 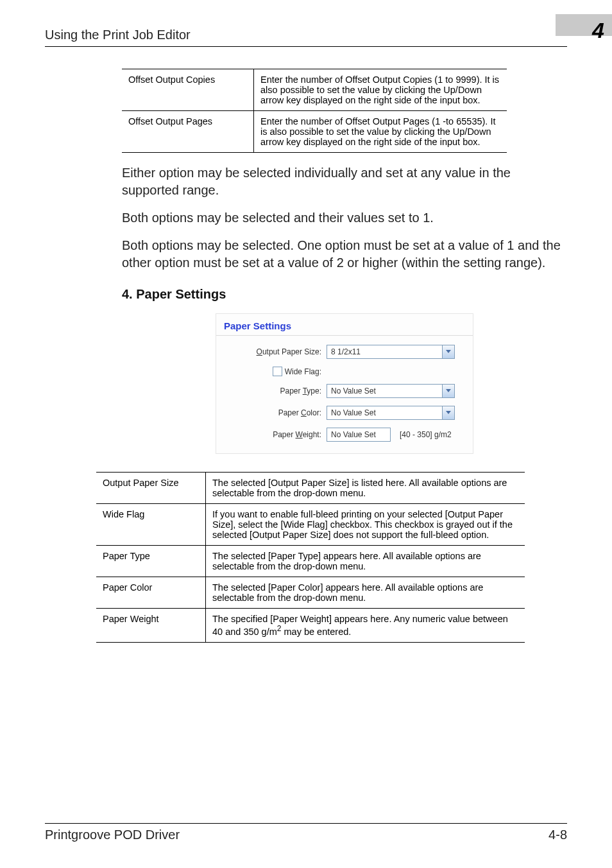 What do you see at coordinates (344, 254) in the screenshot?
I see `paragraph-3: Both options may be selected. One option…` at bounding box center [344, 254].